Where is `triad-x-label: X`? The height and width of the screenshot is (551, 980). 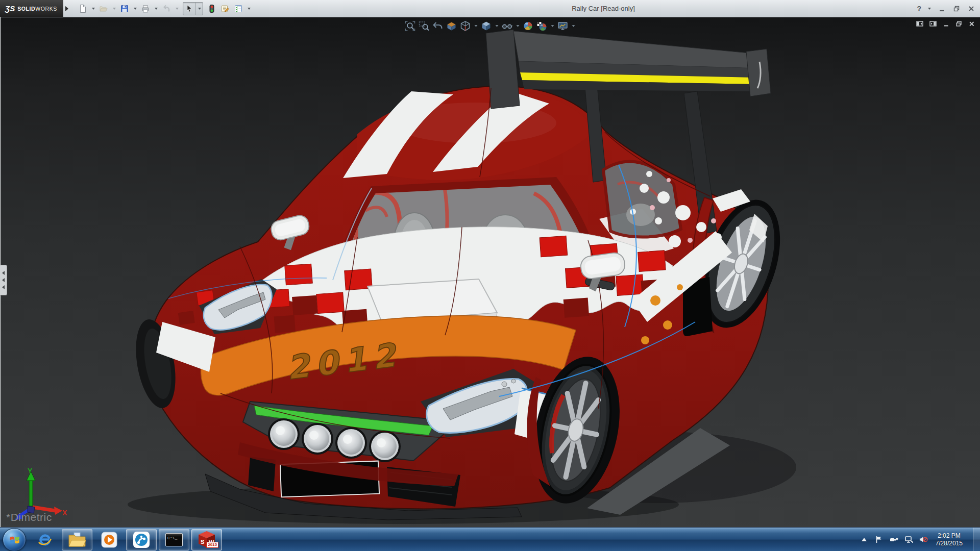 triad-x-label: X is located at coordinates (65, 513).